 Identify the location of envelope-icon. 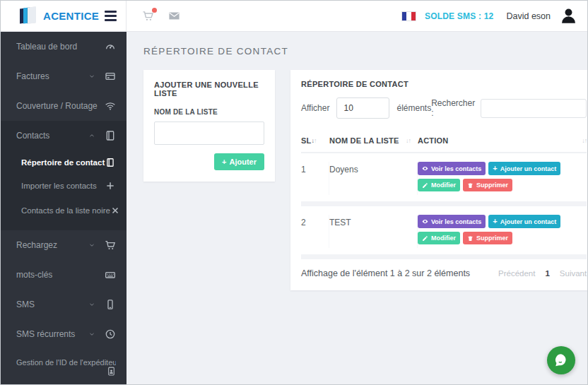
(174, 16).